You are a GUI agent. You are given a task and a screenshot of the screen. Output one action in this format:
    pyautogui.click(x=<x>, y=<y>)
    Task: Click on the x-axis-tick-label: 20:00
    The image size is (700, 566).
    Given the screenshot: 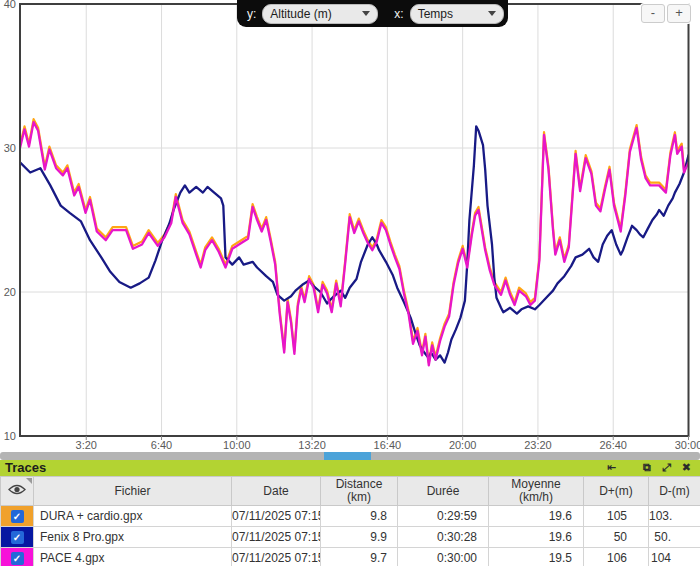 What is the action you would take?
    pyautogui.click(x=463, y=445)
    